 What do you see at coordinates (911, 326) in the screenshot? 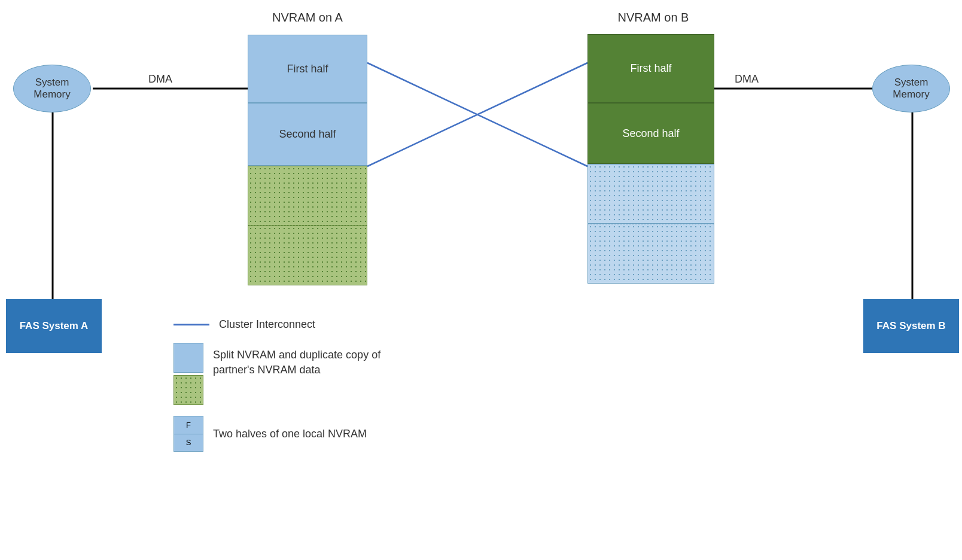
I see `fas-b-label: FAS System B` at bounding box center [911, 326].